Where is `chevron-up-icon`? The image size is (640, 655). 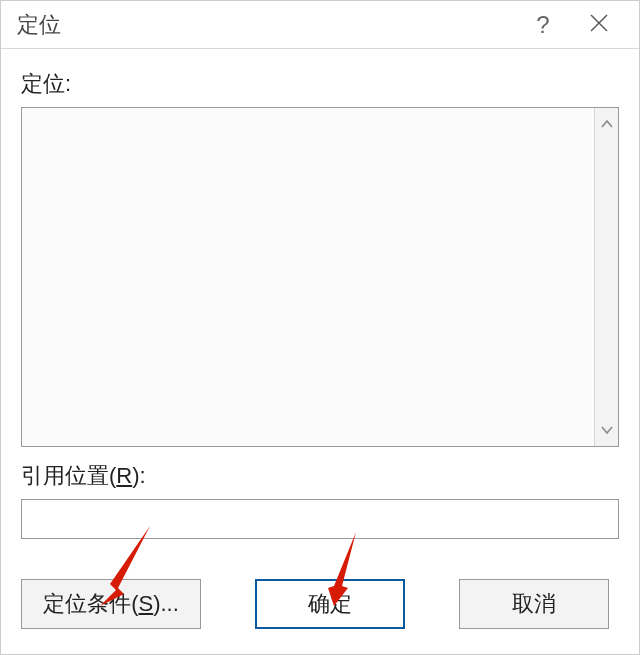 chevron-up-icon is located at coordinates (607, 124).